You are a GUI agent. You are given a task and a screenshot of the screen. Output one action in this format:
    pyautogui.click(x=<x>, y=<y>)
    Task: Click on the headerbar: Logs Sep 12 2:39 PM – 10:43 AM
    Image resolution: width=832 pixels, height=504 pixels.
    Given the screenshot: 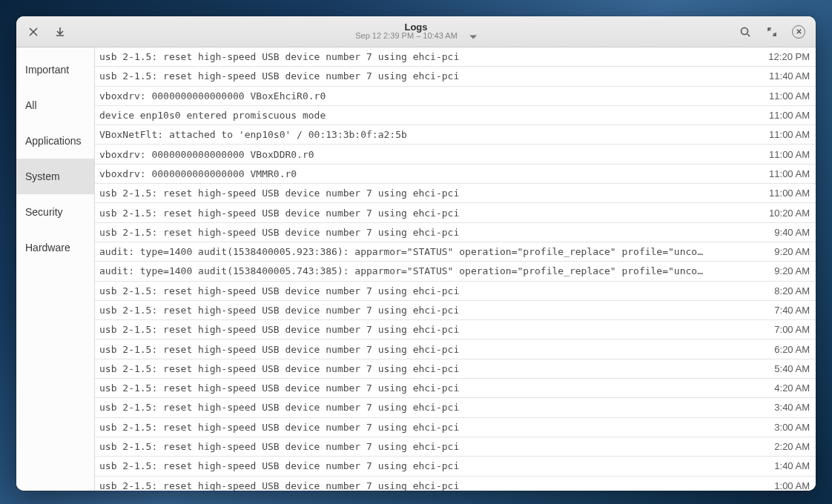 What is the action you would take?
    pyautogui.click(x=416, y=32)
    